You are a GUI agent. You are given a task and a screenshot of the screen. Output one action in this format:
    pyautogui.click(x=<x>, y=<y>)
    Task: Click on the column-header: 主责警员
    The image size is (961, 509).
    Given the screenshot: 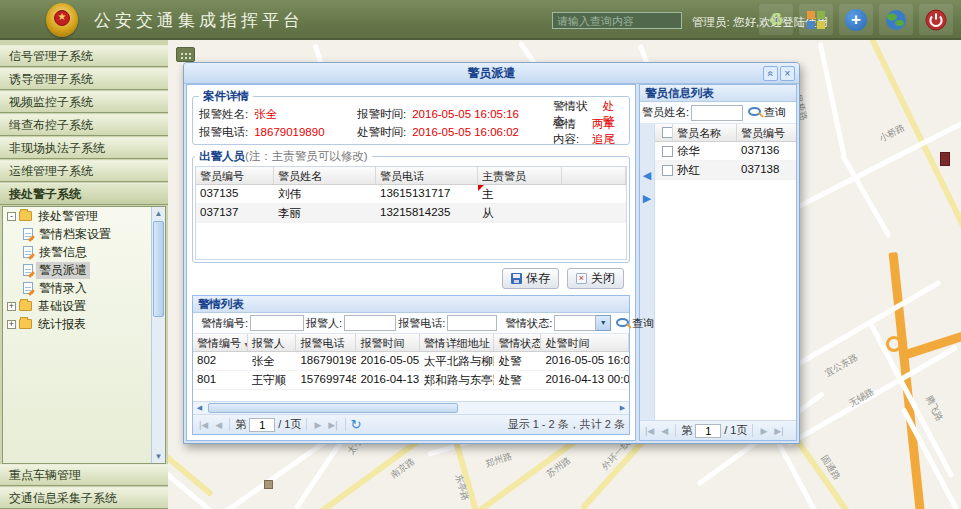 What is the action you would take?
    pyautogui.click(x=520, y=176)
    